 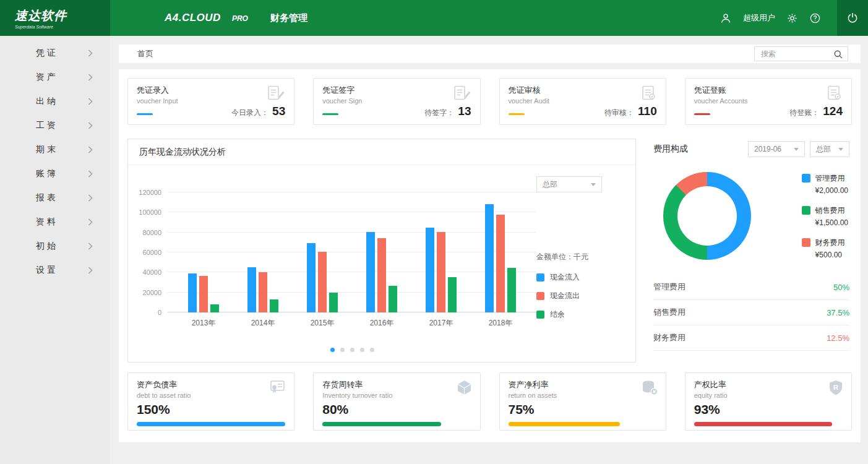 What do you see at coordinates (152, 252) in the screenshot?
I see `y-tick-label: 60000` at bounding box center [152, 252].